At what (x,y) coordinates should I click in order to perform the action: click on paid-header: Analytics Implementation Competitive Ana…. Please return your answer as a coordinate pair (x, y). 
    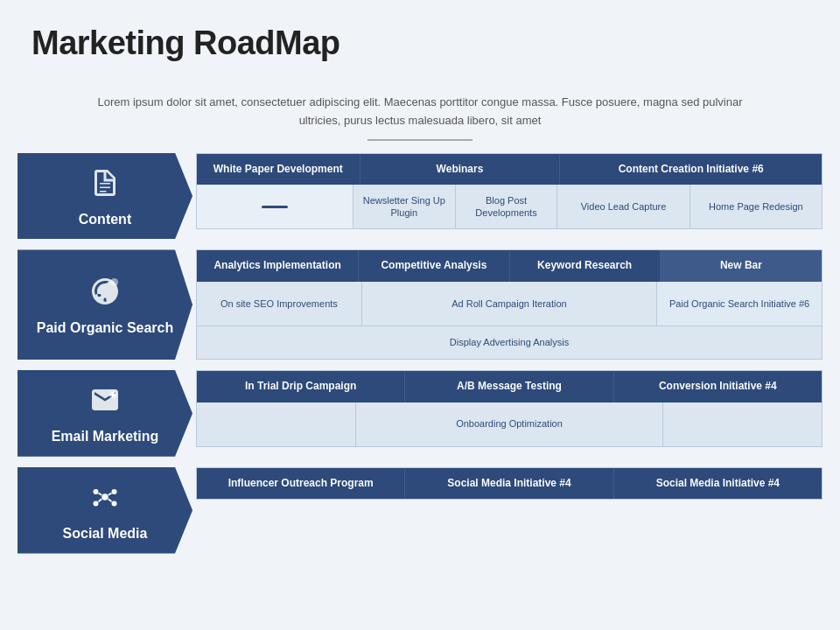
    Looking at the image, I should click on (509, 266).